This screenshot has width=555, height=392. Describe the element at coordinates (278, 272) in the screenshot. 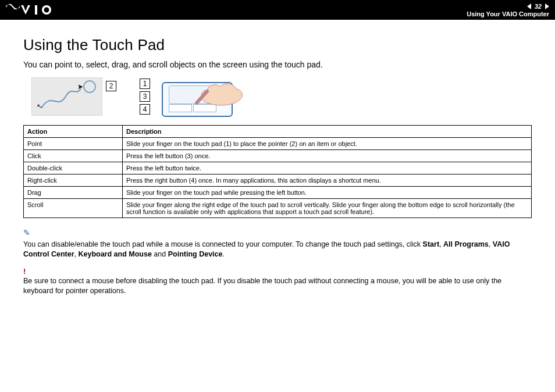

I see `warning-icon: !` at that location.